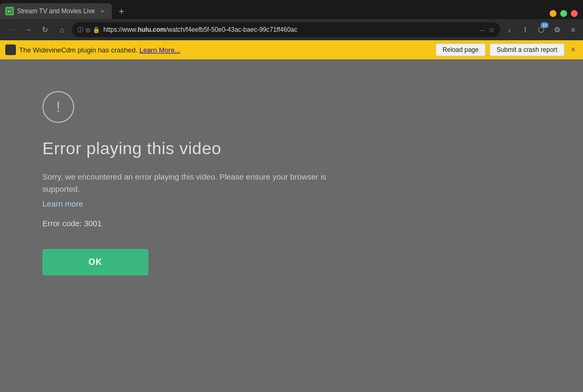 Image resolution: width=583 pixels, height=392 pixels. Describe the element at coordinates (557, 30) in the screenshot. I see `settings-button: ⚙` at that location.